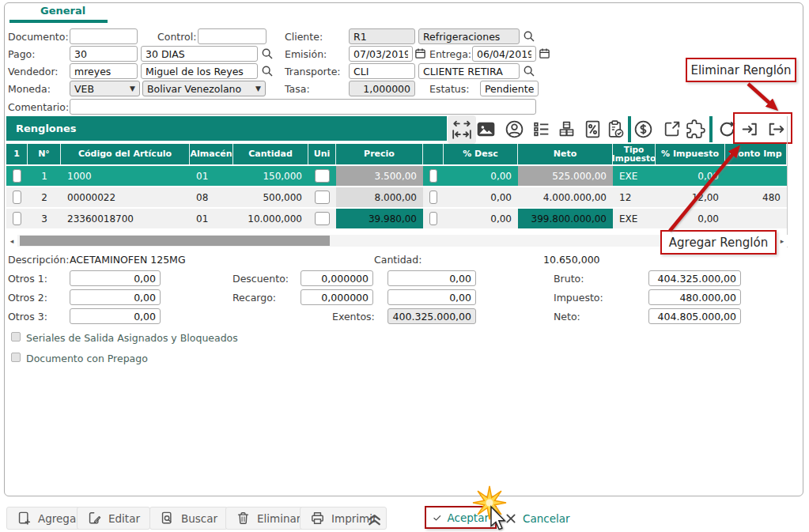 The image size is (809, 532). What do you see at coordinates (529, 36) in the screenshot?
I see `cliente-search-icon` at bounding box center [529, 36].